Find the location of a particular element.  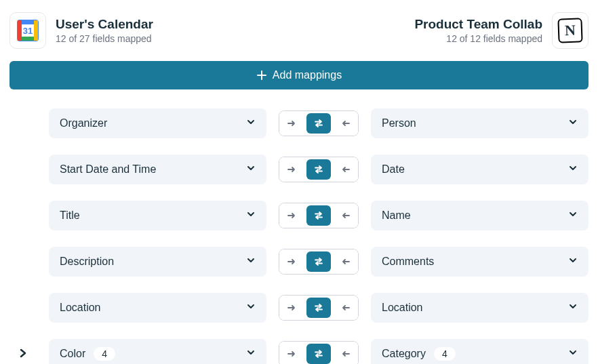

expand-row-button is located at coordinates (23, 354).